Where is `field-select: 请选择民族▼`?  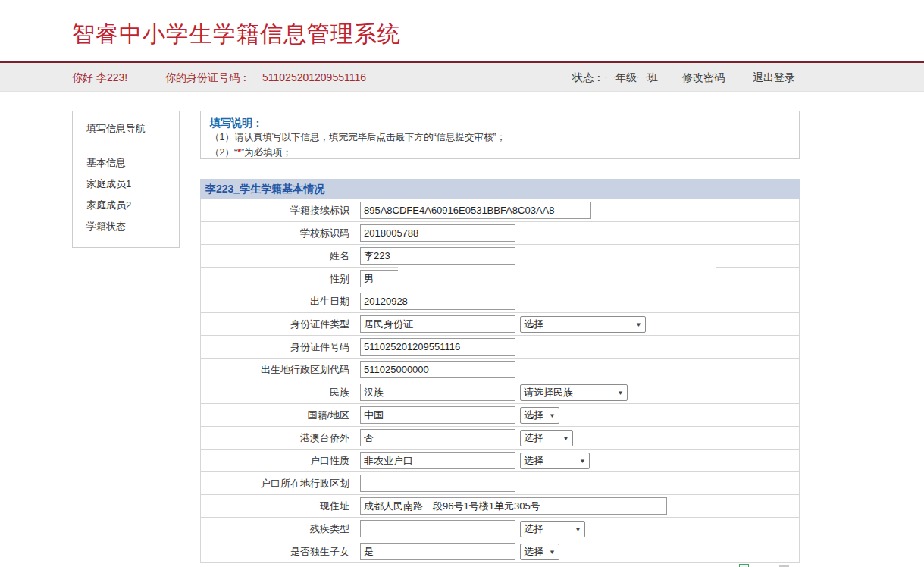
field-select: 请选择民族▼ is located at coordinates (574, 393).